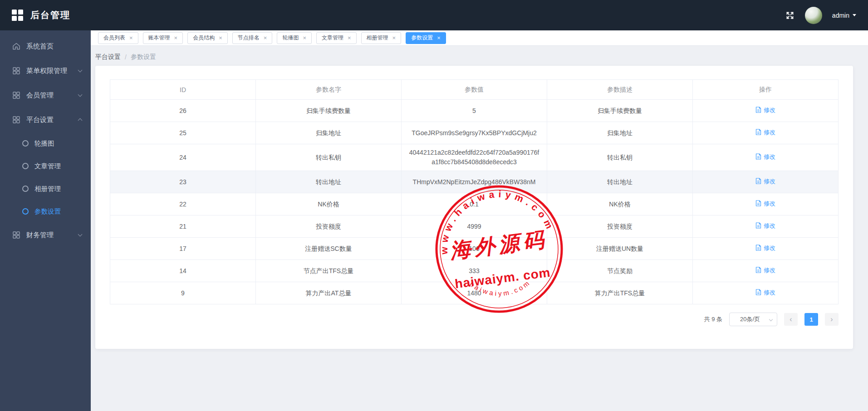  I want to click on cell-value: 333, so click(475, 271).